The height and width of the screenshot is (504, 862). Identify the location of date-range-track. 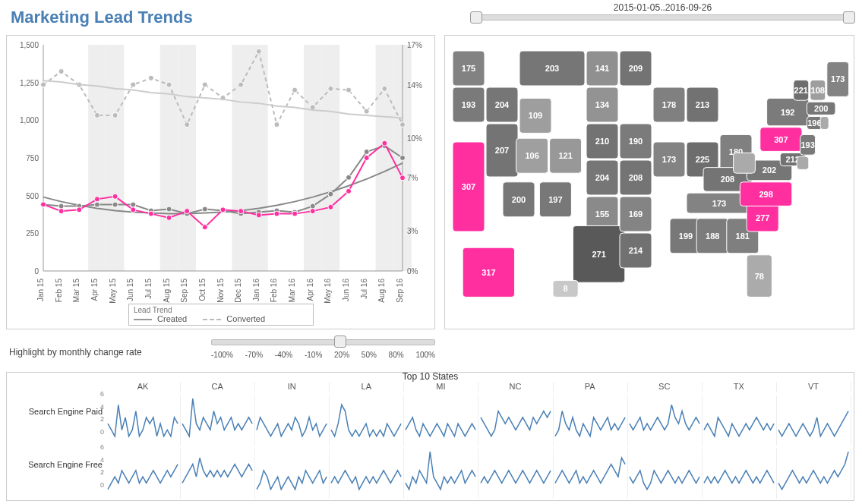
(662, 17).